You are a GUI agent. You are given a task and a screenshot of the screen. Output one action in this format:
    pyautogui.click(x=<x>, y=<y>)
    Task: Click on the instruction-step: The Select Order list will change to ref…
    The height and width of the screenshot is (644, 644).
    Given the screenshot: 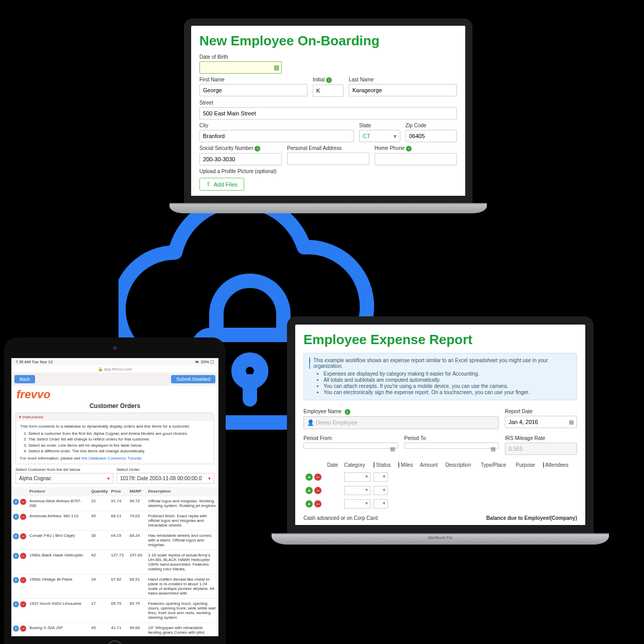 What is the action you would take?
    pyautogui.click(x=119, y=439)
    